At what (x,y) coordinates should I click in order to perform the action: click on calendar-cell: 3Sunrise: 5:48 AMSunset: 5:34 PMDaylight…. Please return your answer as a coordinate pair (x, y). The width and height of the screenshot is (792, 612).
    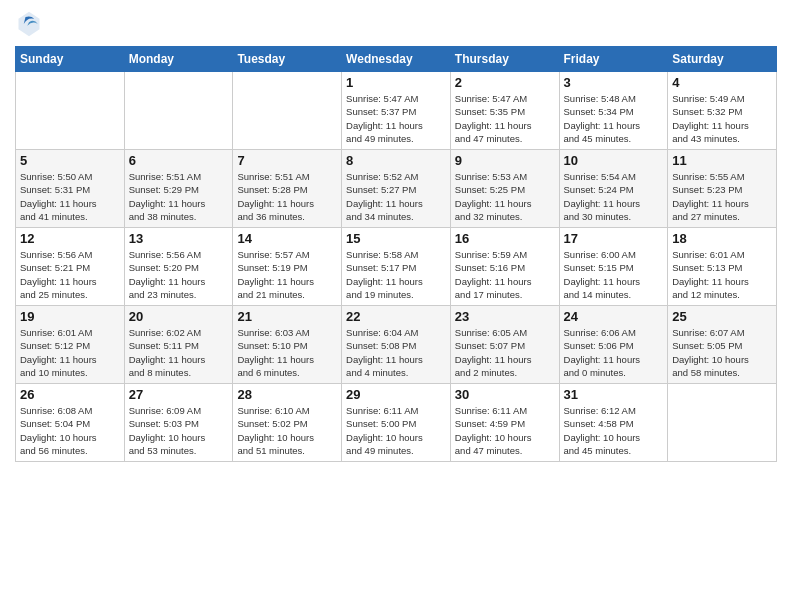
    Looking at the image, I should click on (614, 111).